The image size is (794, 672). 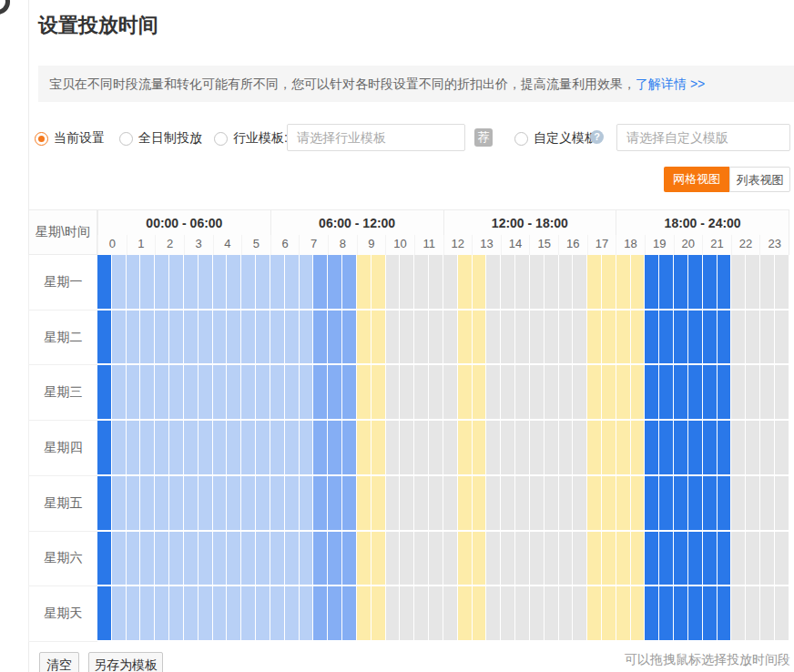 I want to click on hour-header: 6, so click(x=285, y=245).